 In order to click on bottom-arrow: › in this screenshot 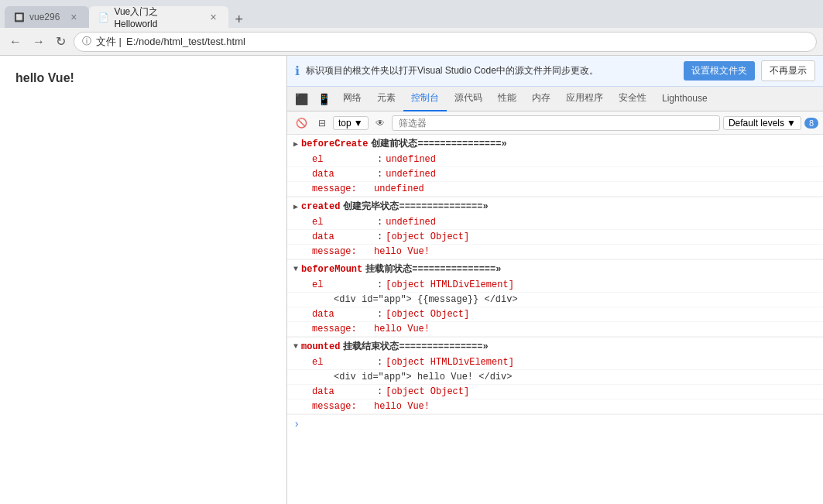, I will do `click(555, 424)`.